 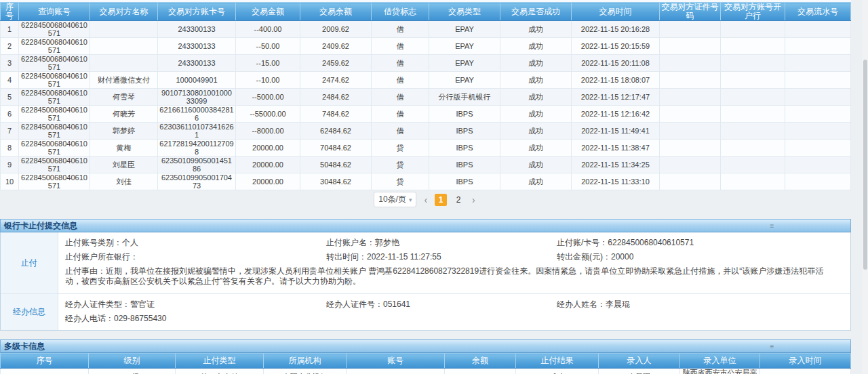 What do you see at coordinates (426, 46) in the screenshot?
I see `table-row: 26228450068040610571243300133--50.002409…` at bounding box center [426, 46].